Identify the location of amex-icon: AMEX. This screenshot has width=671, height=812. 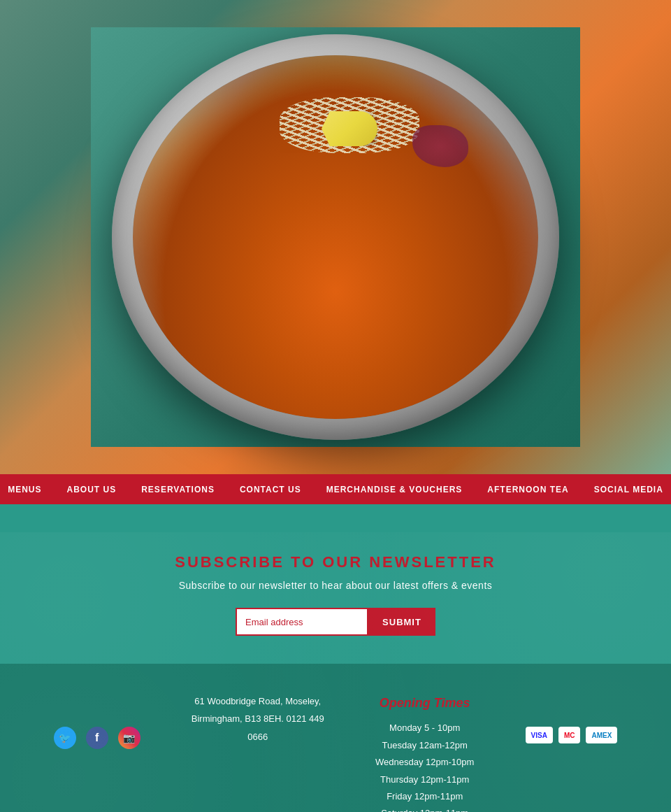
(601, 735).